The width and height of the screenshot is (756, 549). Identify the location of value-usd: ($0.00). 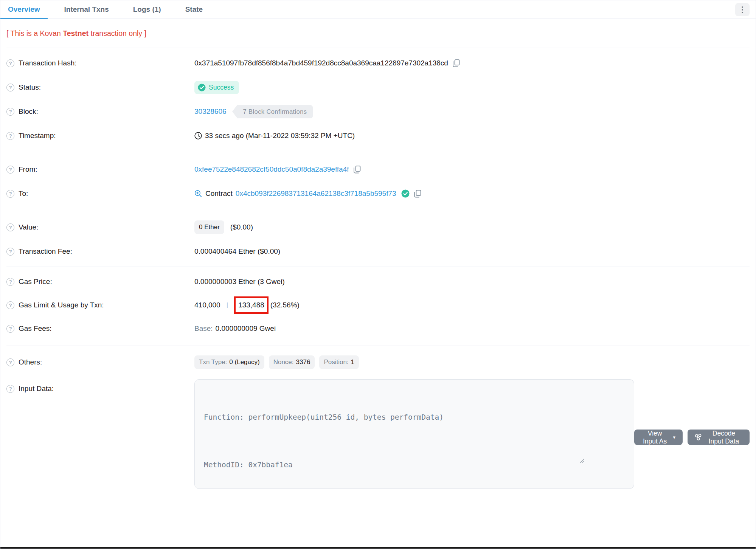
(242, 227).